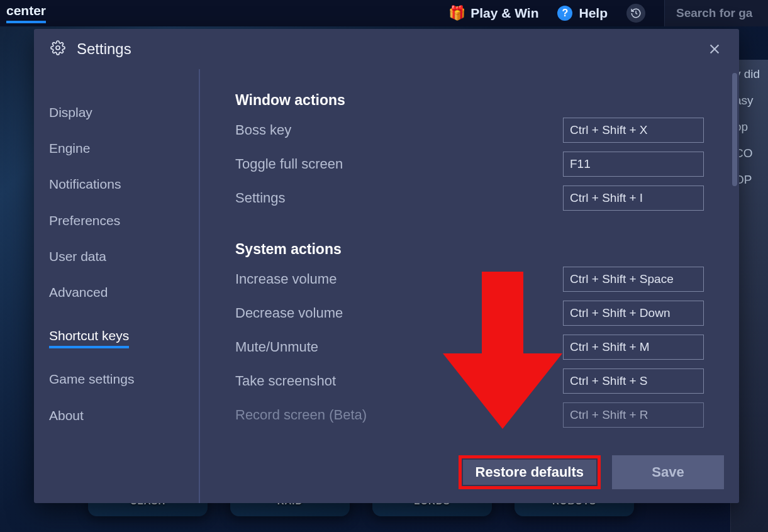  What do you see at coordinates (124, 184) in the screenshot?
I see `sidebar-item-notifications: Notifications` at bounding box center [124, 184].